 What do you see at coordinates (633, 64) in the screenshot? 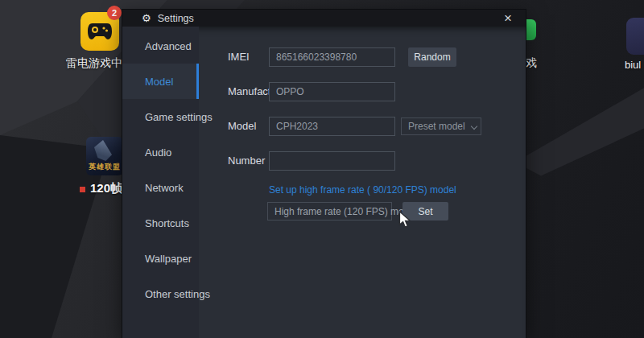
I see `biu-app-label: biul` at bounding box center [633, 64].